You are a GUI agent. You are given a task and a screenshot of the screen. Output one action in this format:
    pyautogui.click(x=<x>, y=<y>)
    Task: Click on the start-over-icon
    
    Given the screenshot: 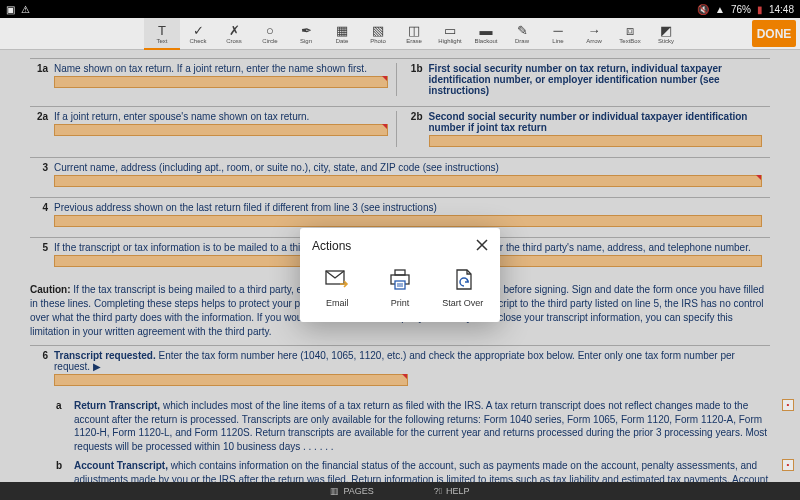 What is the action you would take?
    pyautogui.click(x=463, y=280)
    